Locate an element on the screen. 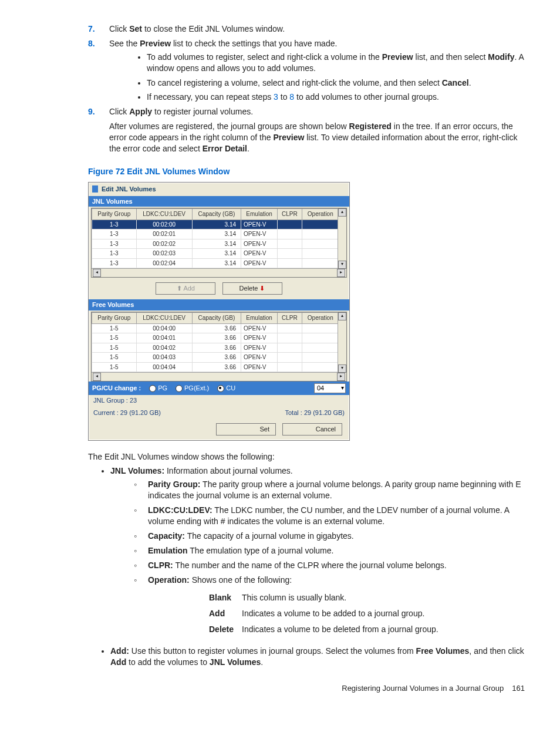 This screenshot has width=560, height=746. table-row: 1-500:04:003.66OPEN-V is located at coordinates (220, 329).